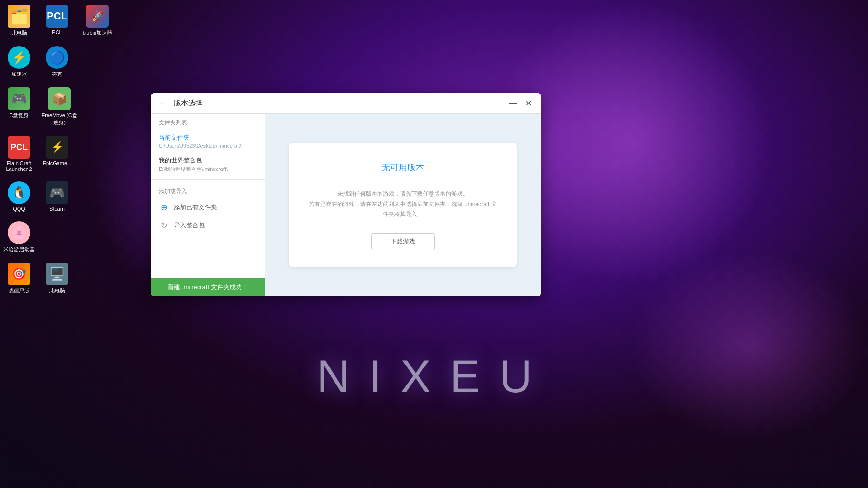 The height and width of the screenshot is (488, 868). Describe the element at coordinates (57, 74) in the screenshot. I see `yako-label: 夯克` at that location.